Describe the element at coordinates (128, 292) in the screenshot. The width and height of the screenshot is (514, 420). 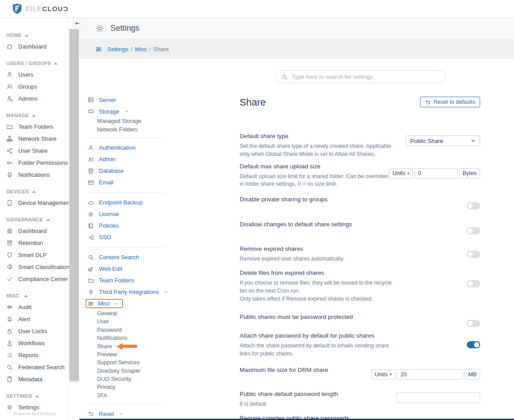
I see `menu-item-third-party-integrations: Third Party Integrations` at that location.